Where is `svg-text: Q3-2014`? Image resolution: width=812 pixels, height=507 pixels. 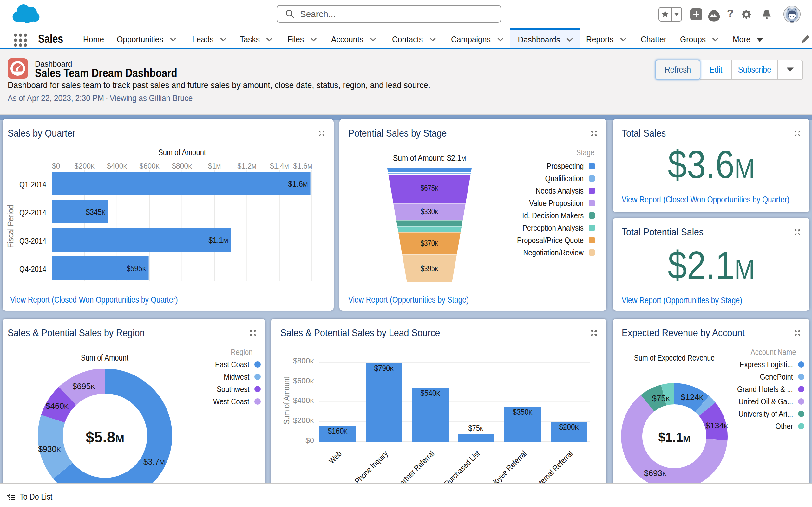
svg-text: Q3-2014 is located at coordinates (33, 241).